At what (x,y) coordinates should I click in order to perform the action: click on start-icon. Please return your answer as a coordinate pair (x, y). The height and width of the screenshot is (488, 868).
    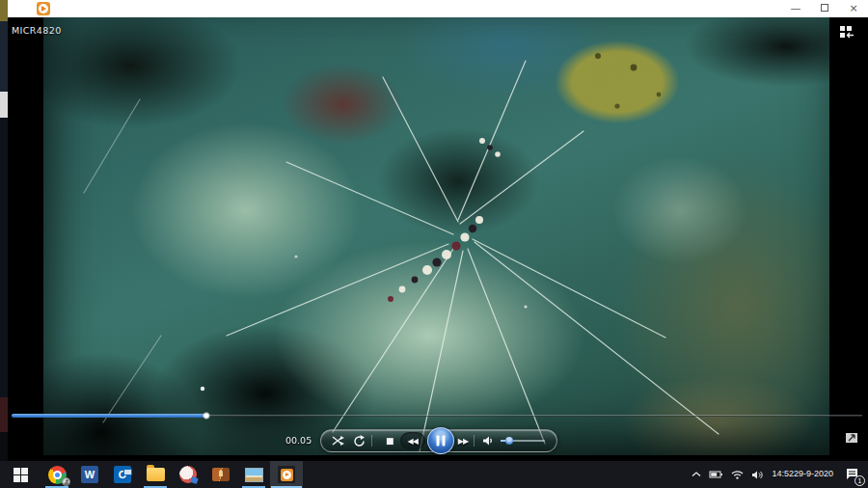
    Looking at the image, I should click on (21, 474).